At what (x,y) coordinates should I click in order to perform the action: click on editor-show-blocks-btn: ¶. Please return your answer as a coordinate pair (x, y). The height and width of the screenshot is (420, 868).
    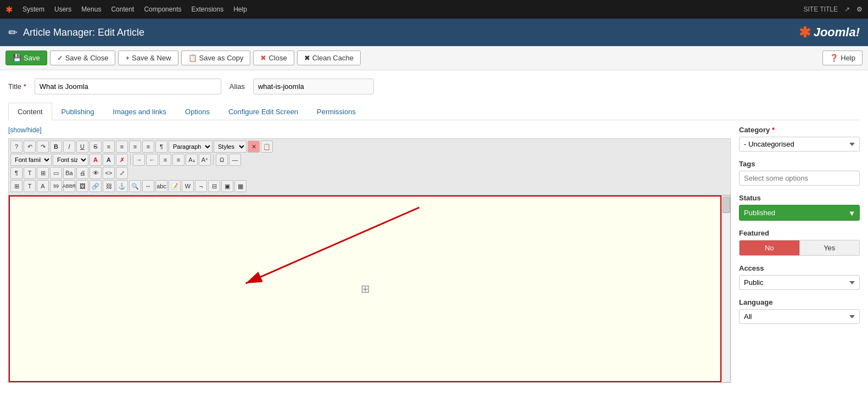
    Looking at the image, I should click on (16, 173).